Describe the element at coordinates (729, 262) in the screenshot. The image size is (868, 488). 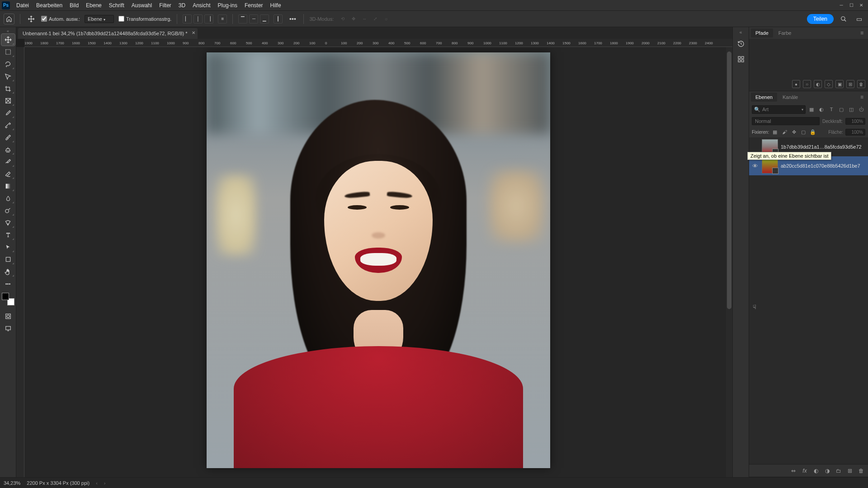
I see `canvas-scrollbar-vertical` at that location.